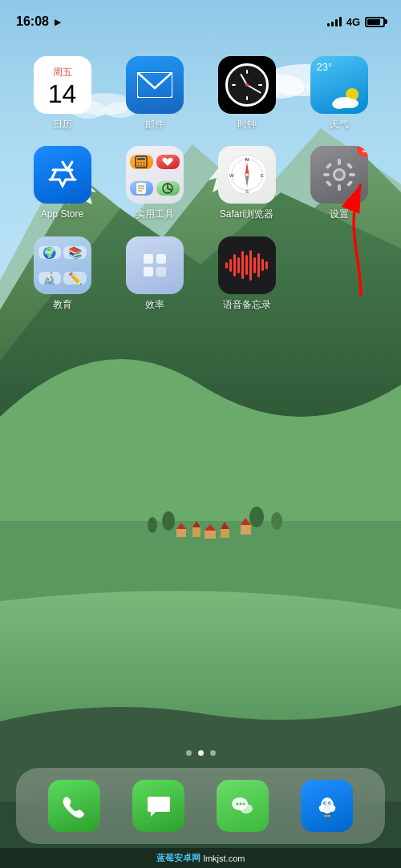  I want to click on wechat-icon, so click(243, 806).